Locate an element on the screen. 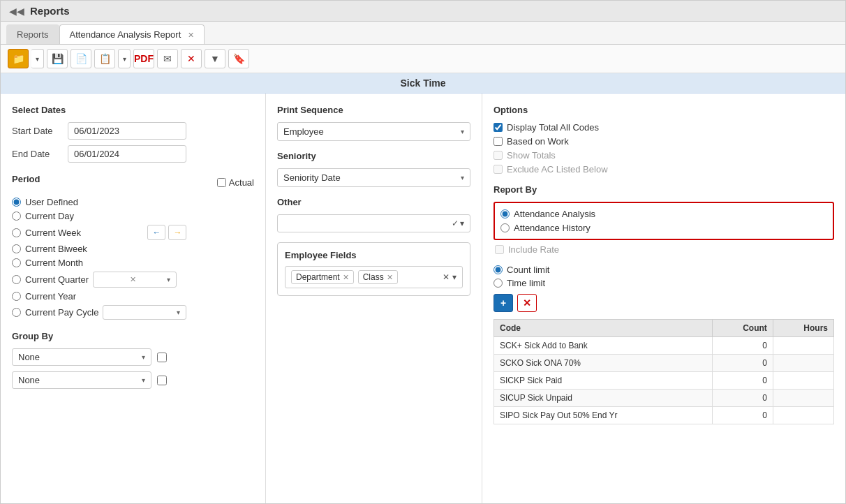 This screenshot has height=504, width=846. save-button: 💾 is located at coordinates (57, 59).